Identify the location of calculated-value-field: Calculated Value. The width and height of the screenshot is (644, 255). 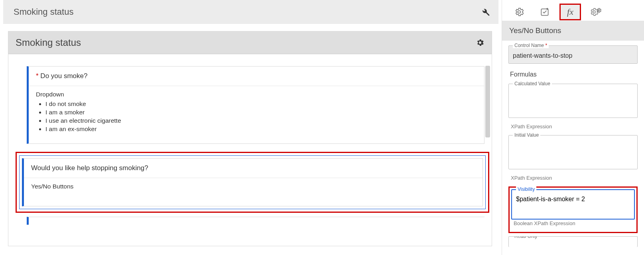
(573, 101).